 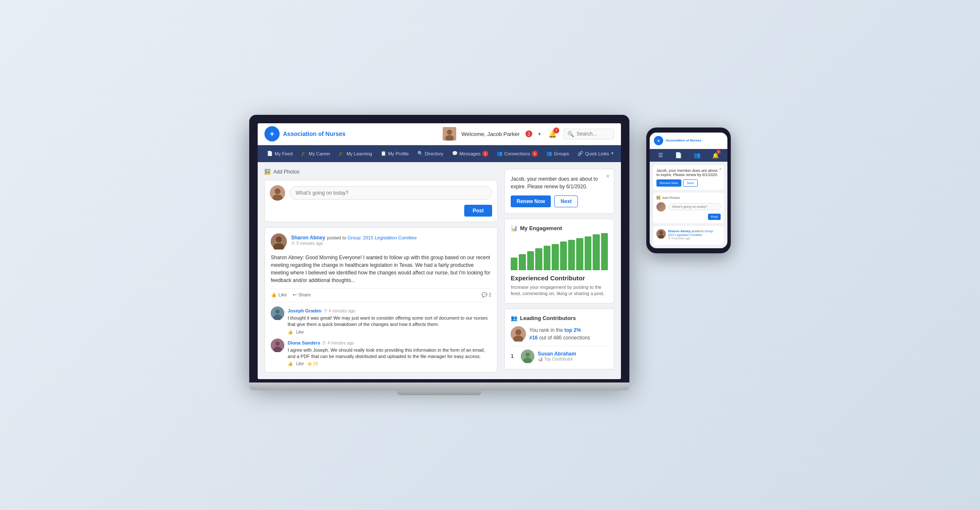 What do you see at coordinates (559, 228) in the screenshot?
I see `engagement-card-title: 📊 My Engagement` at bounding box center [559, 228].